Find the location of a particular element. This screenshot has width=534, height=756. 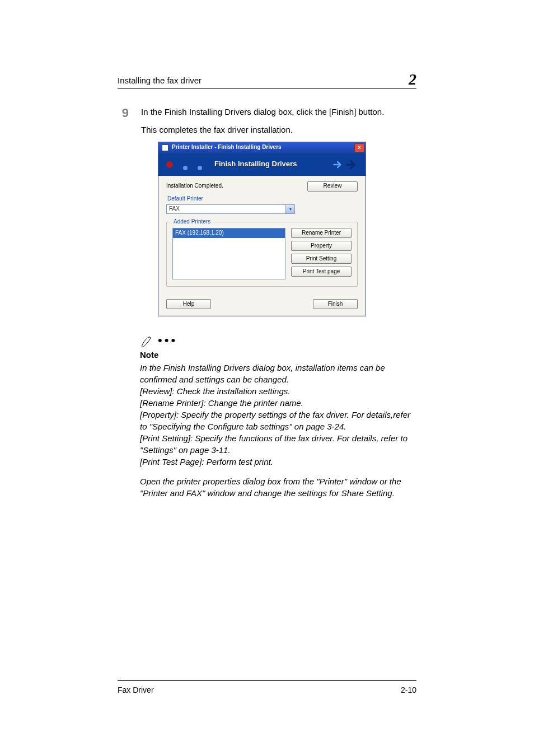

dialog-banner: Finish Installing Drivers is located at coordinates (262, 165).